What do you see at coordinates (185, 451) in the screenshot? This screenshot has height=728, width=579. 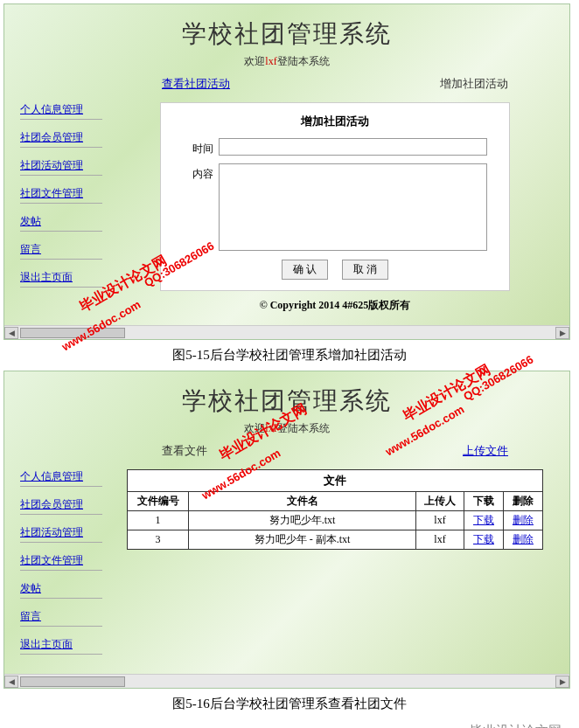 I see `tab-view-files: 查看文件` at bounding box center [185, 451].